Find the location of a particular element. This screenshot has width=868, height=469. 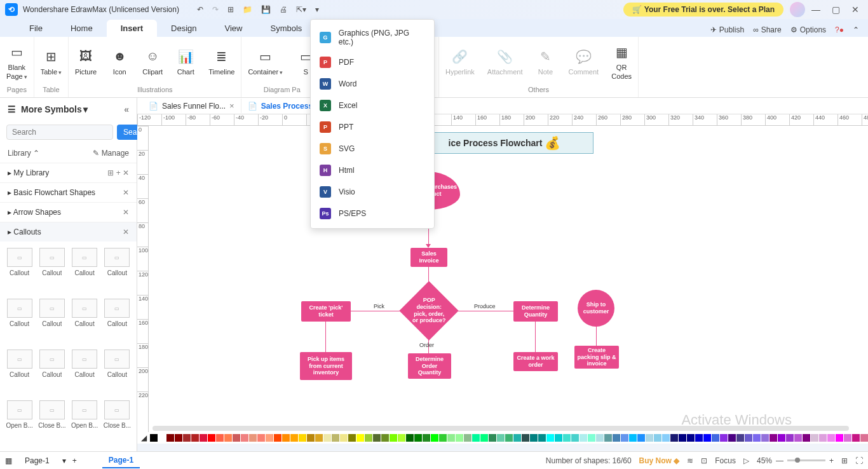

zoom-in-icon: + is located at coordinates (831, 461).